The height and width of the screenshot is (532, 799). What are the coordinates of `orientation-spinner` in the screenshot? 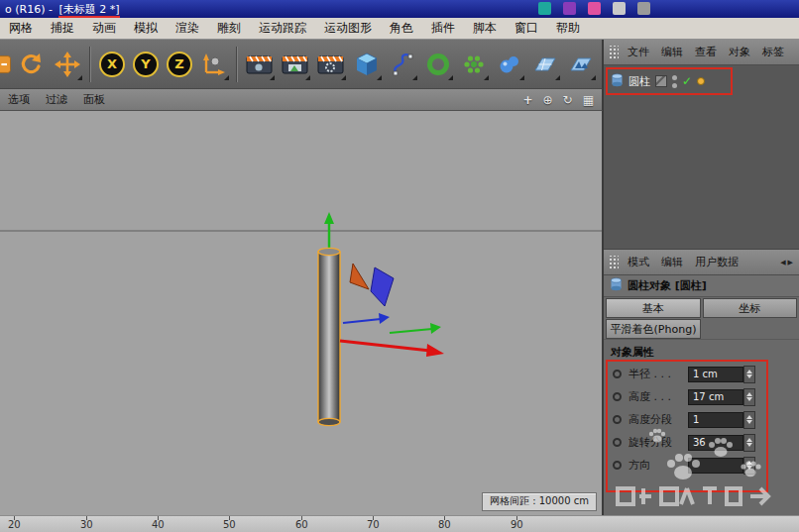 It's located at (749, 466).